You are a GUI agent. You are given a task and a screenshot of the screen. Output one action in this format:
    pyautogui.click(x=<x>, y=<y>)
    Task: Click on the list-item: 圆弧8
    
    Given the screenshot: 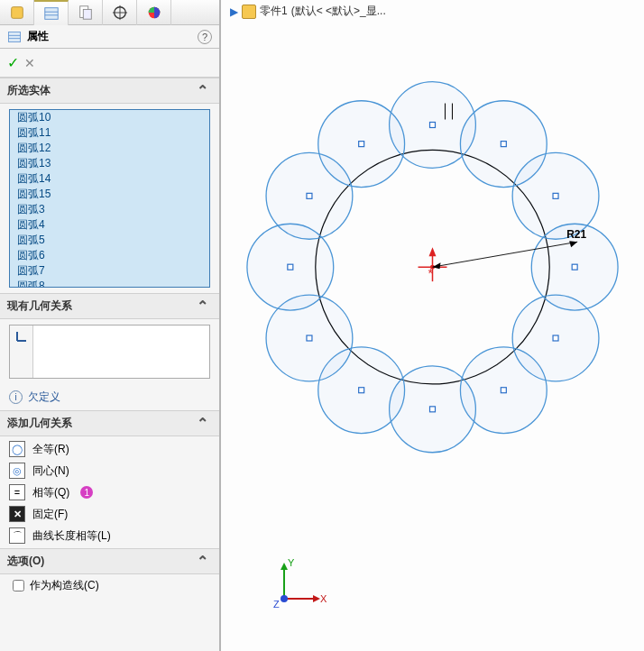 What is the action you would take?
    pyautogui.click(x=110, y=283)
    